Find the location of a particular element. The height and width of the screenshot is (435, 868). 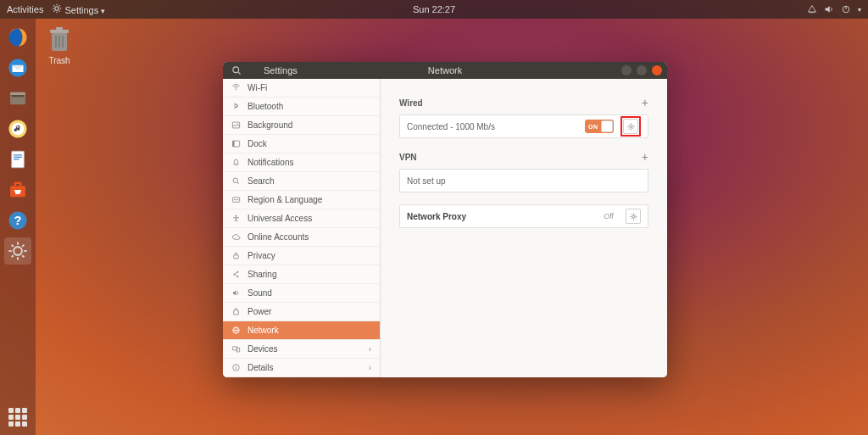

details-icon is located at coordinates (236, 368).